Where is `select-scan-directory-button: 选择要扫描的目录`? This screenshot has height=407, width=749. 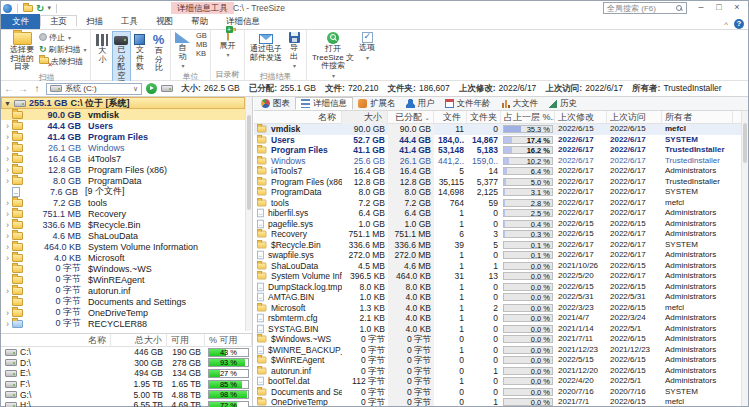 select-scan-directory-button: 选择要扫描的目录 is located at coordinates (22, 52).